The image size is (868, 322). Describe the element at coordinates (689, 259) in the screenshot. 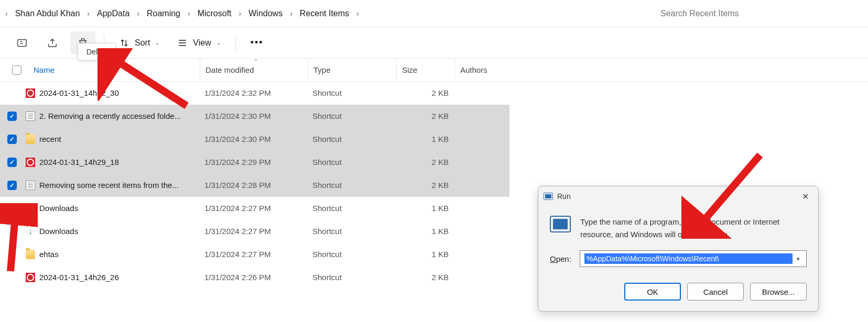

I see `open-input-value: %AppData%\Microsoft\Windows\Recent\` at that location.